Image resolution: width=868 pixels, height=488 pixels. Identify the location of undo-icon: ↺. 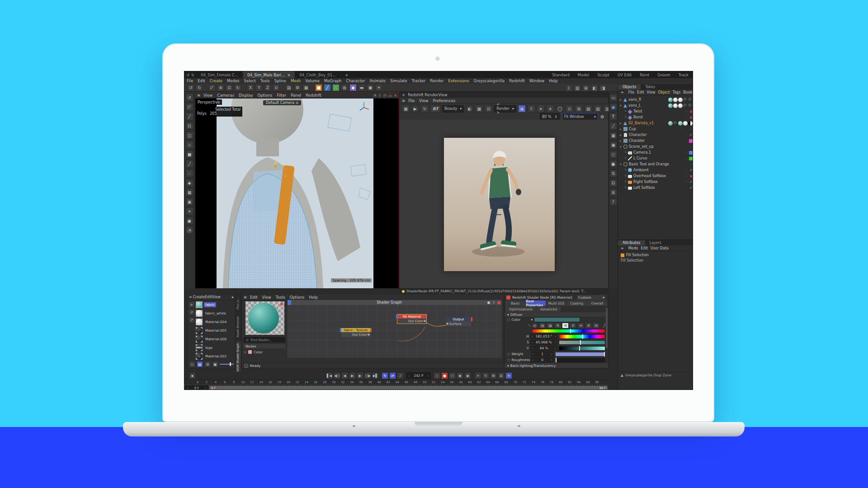
(191, 88).